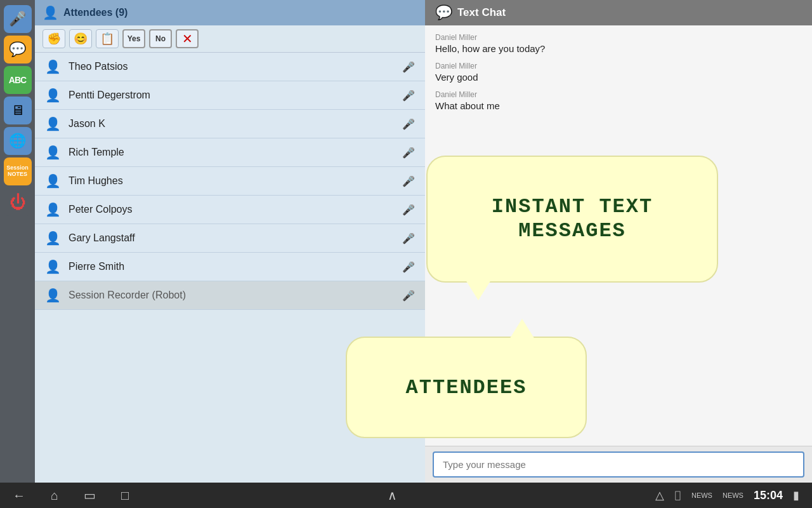 The image size is (812, 508). What do you see at coordinates (768, 495) in the screenshot?
I see `system-time: 15:04` at bounding box center [768, 495].